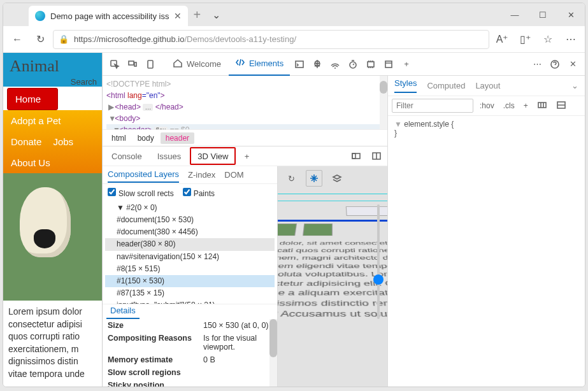 This screenshot has height=391, width=588. What do you see at coordinates (64, 39) in the screenshot?
I see `lock-icon: 🔒` at bounding box center [64, 39].